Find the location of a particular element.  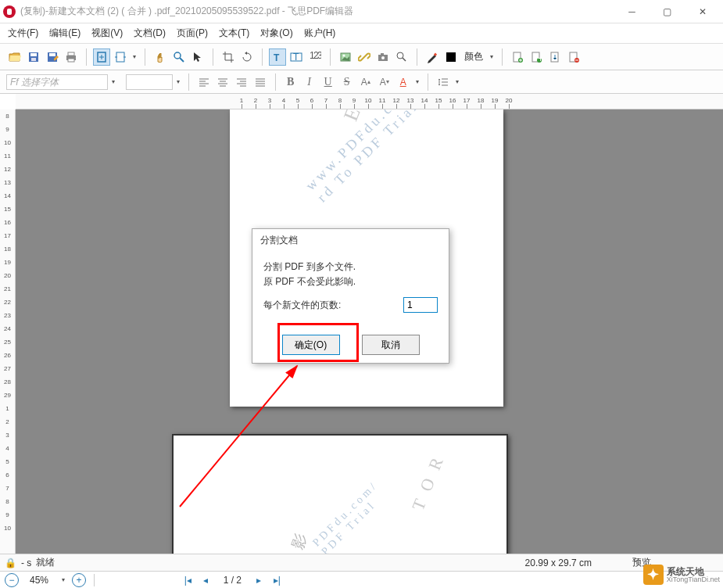

zoom-dropdown: ▾ is located at coordinates (63, 580).